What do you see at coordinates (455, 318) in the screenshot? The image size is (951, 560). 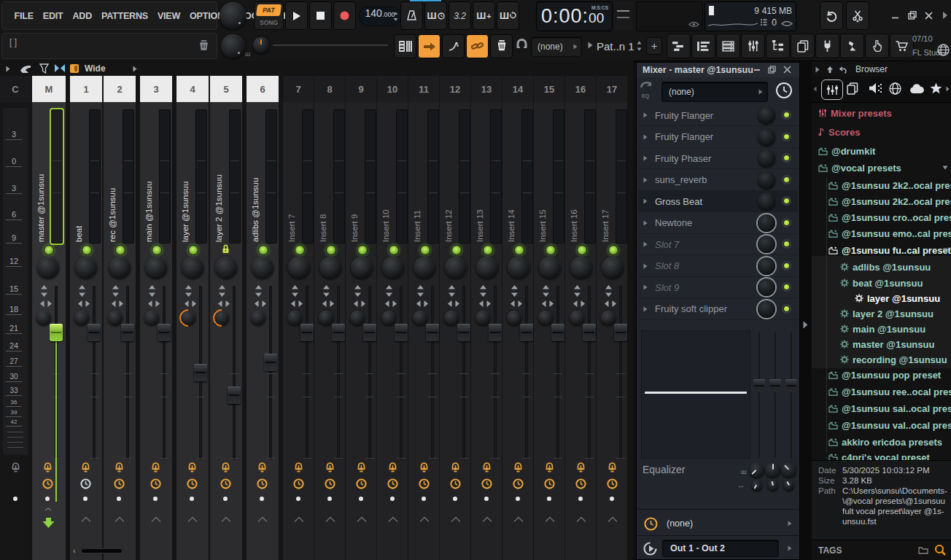 I see `mixer-track-12: 12Insert 12` at bounding box center [455, 318].